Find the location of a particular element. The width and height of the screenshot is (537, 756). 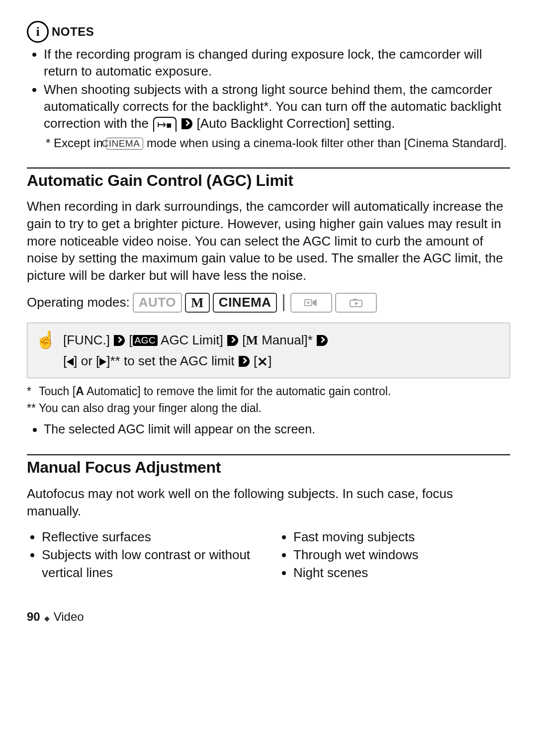

agc-chip-icon: AGC is located at coordinates (145, 340).